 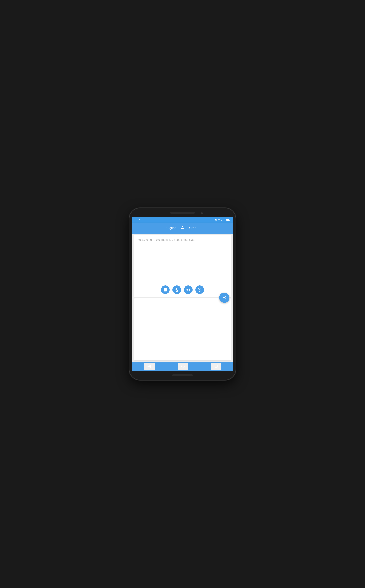 What do you see at coordinates (177, 290) in the screenshot?
I see `microphone-icon` at bounding box center [177, 290].